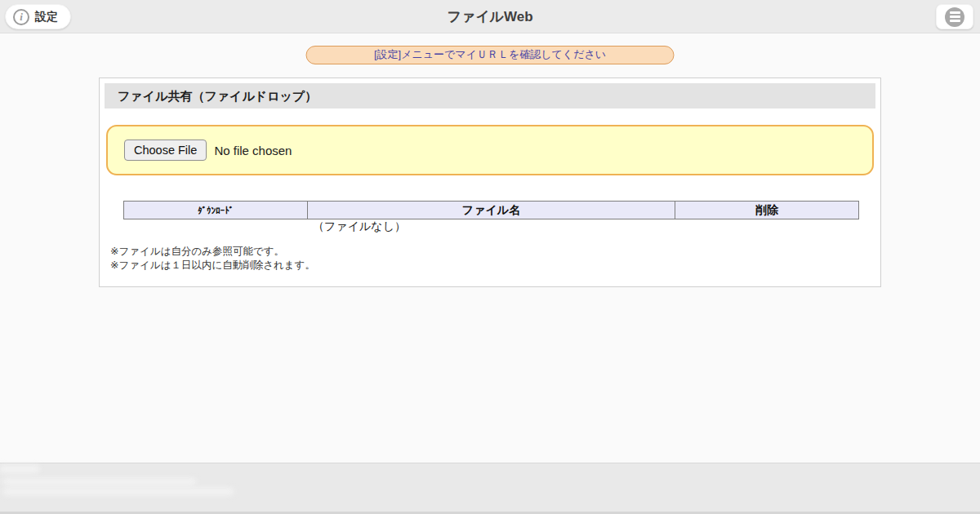 This screenshot has width=980, height=514. Describe the element at coordinates (47, 17) in the screenshot. I see `settings-button-label: 設定` at that location.